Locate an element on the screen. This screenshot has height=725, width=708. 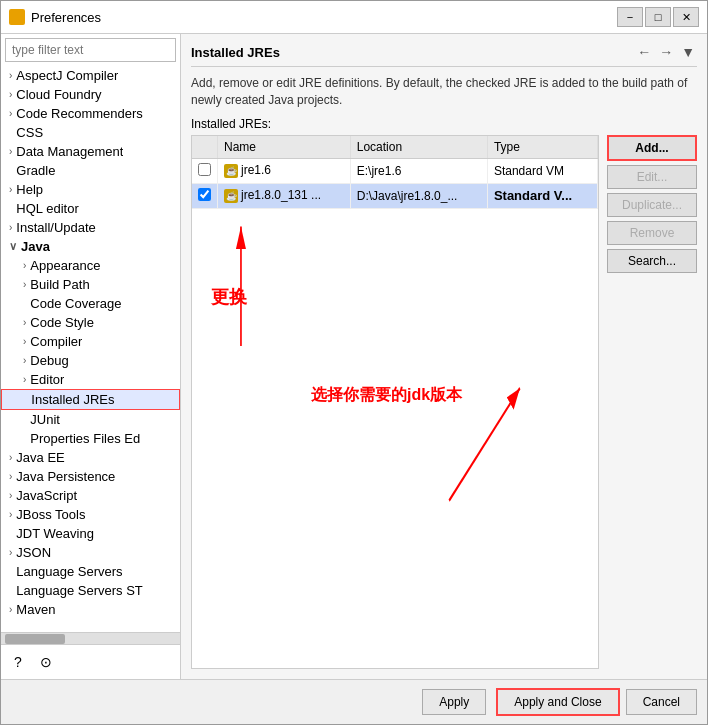
link-icon-button: ⊙ is located at coordinates (46, 662).